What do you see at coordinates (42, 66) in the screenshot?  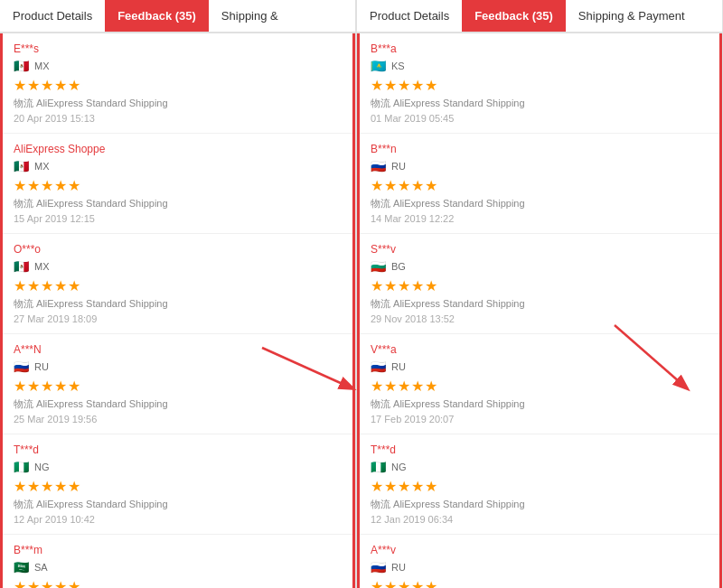 I see `country-code: MX` at bounding box center [42, 66].